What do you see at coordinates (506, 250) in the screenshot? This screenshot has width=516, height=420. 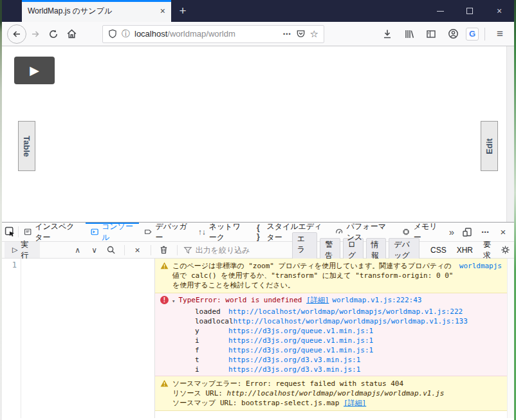 I see `gear-icon` at bounding box center [506, 250].